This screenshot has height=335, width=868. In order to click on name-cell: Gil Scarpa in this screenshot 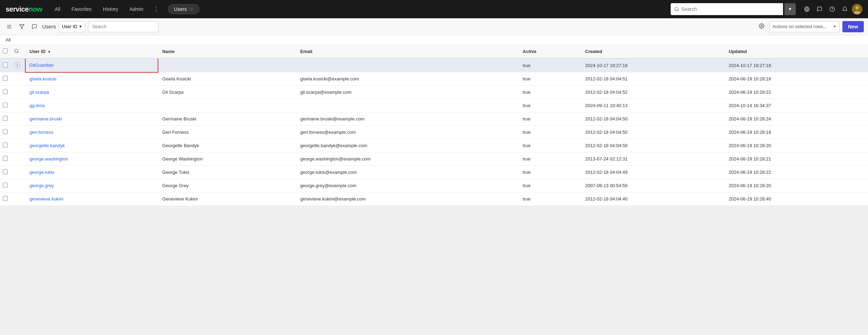, I will do `click(227, 92)`.